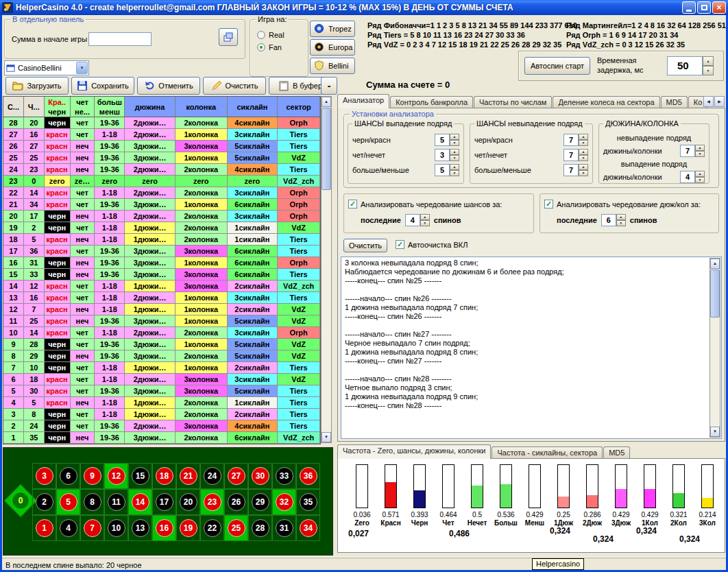  I want to click on close-button: ×, so click(719, 8).